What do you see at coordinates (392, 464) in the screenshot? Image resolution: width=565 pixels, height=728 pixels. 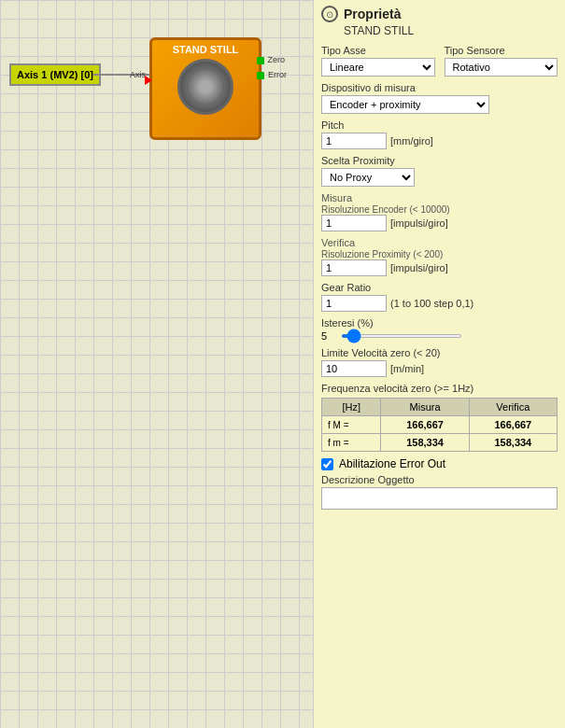 I see `abilitazione-label: Abilitazione Error Out` at bounding box center [392, 464].